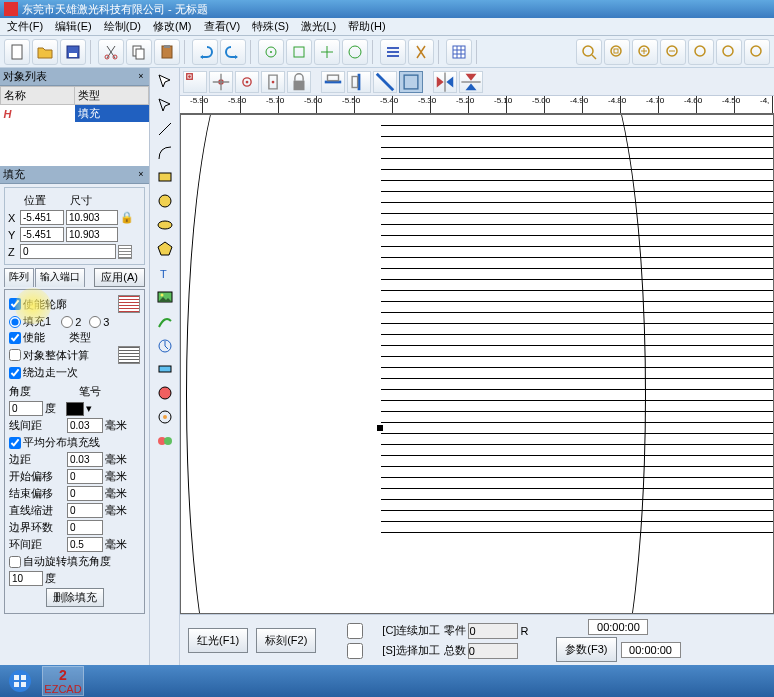 This screenshot has height=697, width=774. I want to click on menu-view: 查看(V), so click(222, 26).